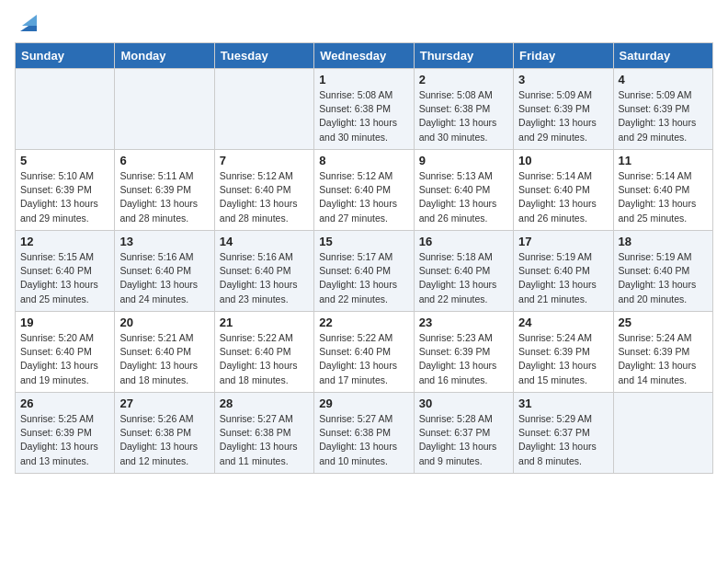  What do you see at coordinates (463, 160) in the screenshot?
I see `day-number: 9` at bounding box center [463, 160].